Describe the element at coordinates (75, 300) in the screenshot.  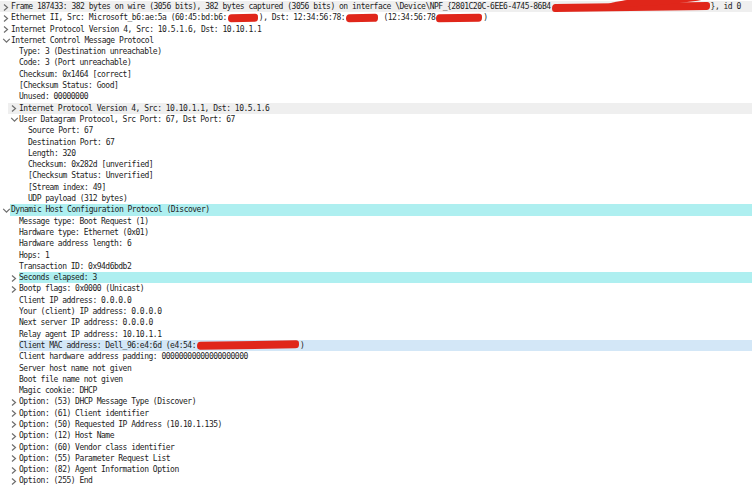
I see `field-text: Client IP address: 0.0.0.0` at that location.